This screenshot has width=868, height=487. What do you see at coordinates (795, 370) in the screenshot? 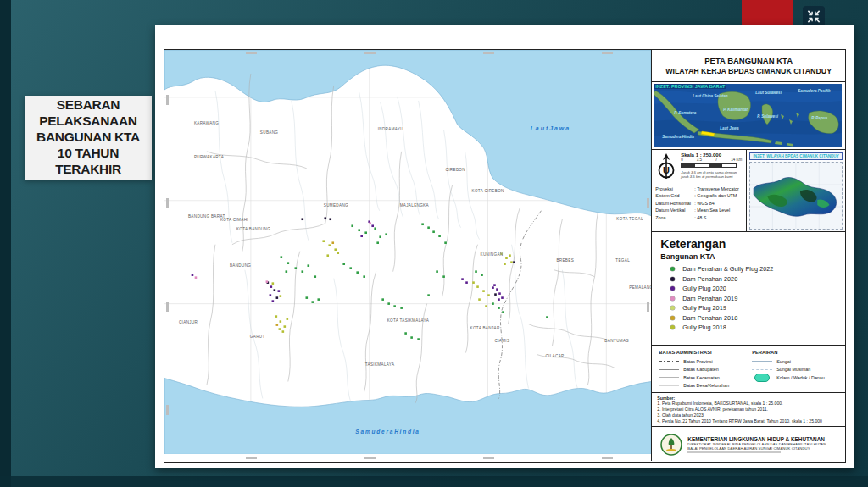
I see `perairan-item: Sungai Musiman` at bounding box center [795, 370].